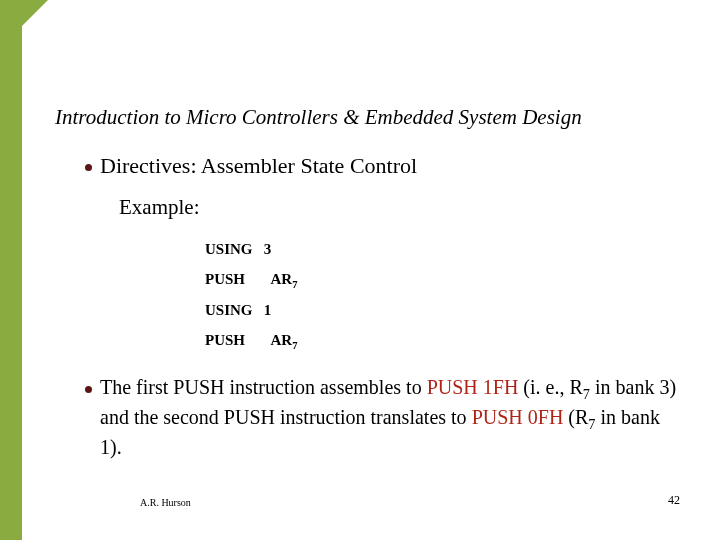 This screenshot has height=540, width=720. What do you see at coordinates (264, 387) in the screenshot?
I see `para-frag: The first PUSH instruction assembles to` at bounding box center [264, 387].